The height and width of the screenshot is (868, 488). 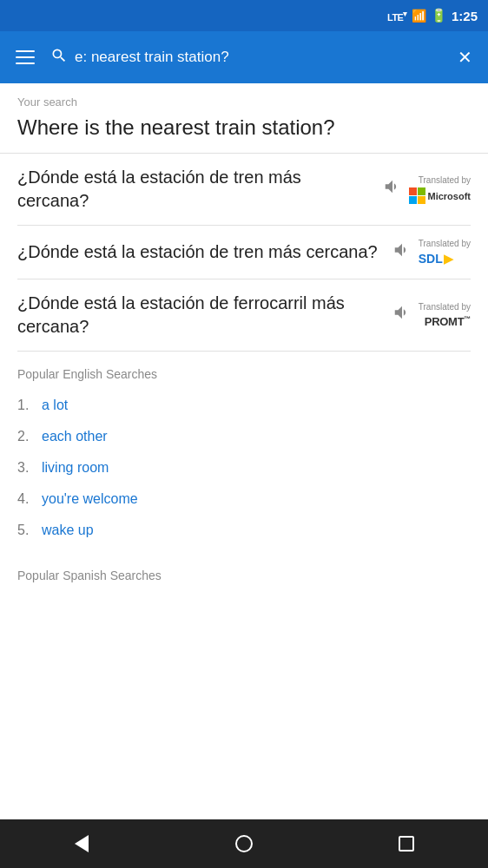 What do you see at coordinates (26, 437) in the screenshot?
I see `list-num: 2.` at bounding box center [26, 437].